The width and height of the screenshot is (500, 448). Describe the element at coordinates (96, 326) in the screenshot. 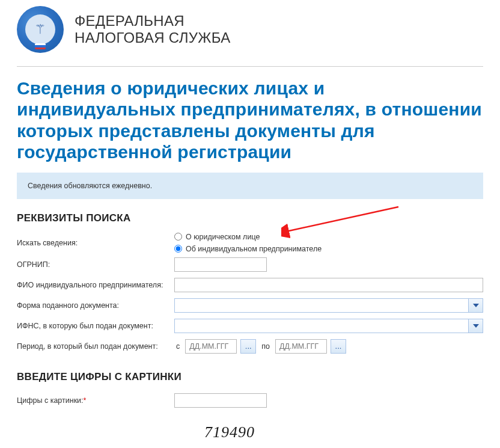

I see `ifns-label: ИФНС, в которую был подан документ:` at that location.